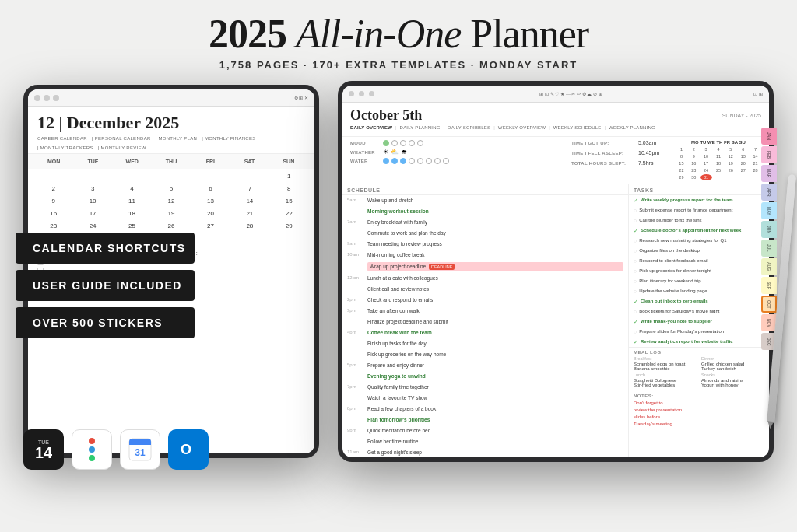 The height and width of the screenshot is (532, 797). I want to click on badge-user-guide: USER GUIDE INCLUDED, so click(105, 285).